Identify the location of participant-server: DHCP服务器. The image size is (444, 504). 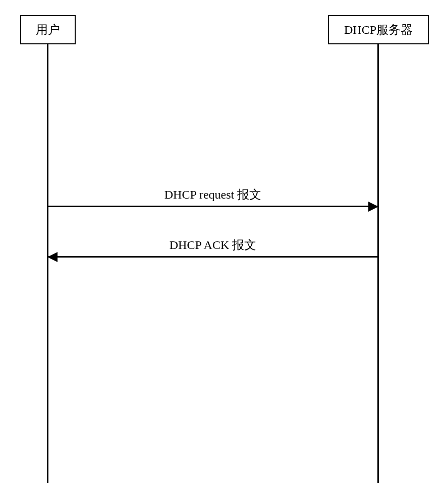
(378, 30).